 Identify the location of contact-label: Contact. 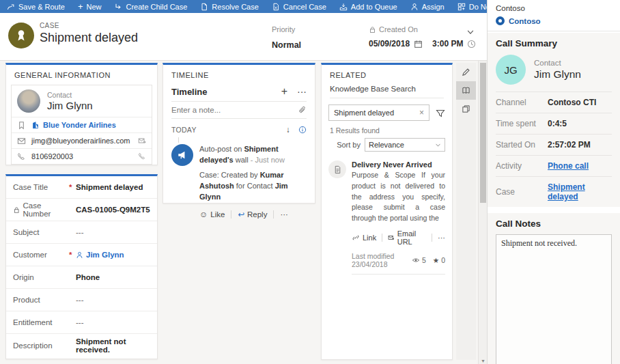
(557, 63).